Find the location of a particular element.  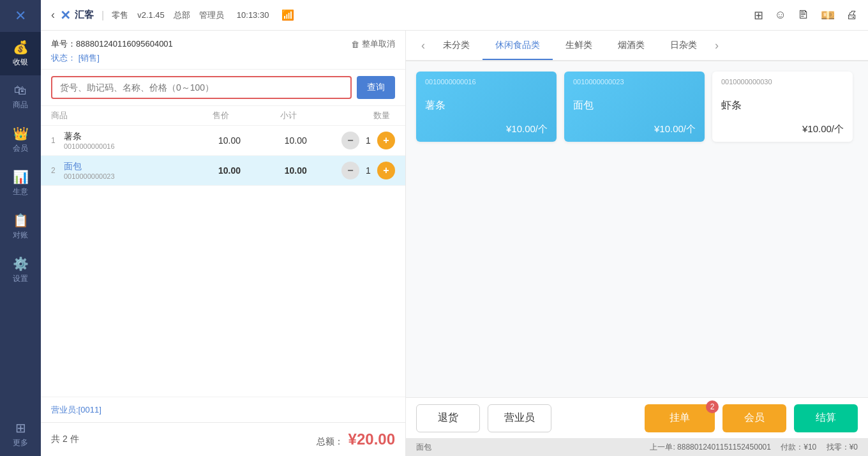

tab-tobacco: 烟酒类 is located at coordinates (631, 46).